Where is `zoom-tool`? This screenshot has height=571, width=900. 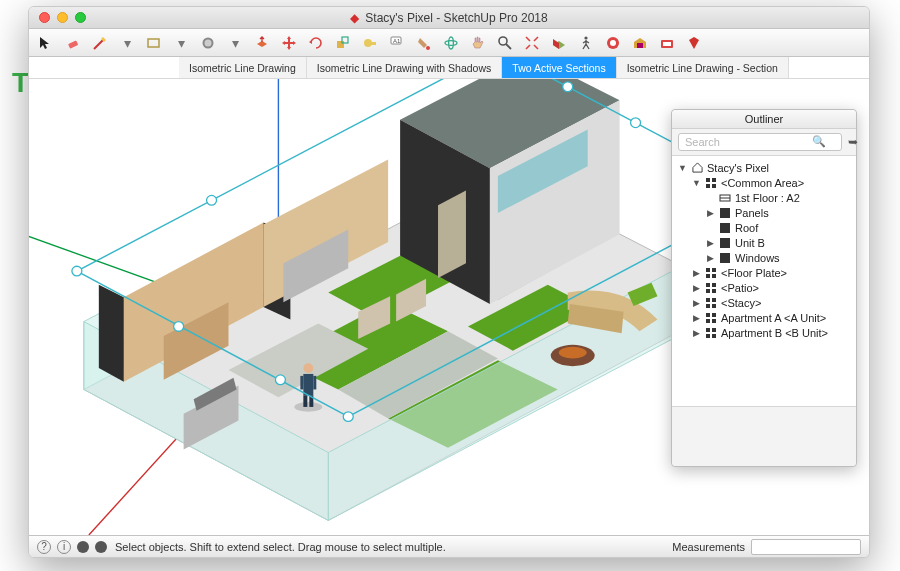 zoom-tool is located at coordinates (505, 43).